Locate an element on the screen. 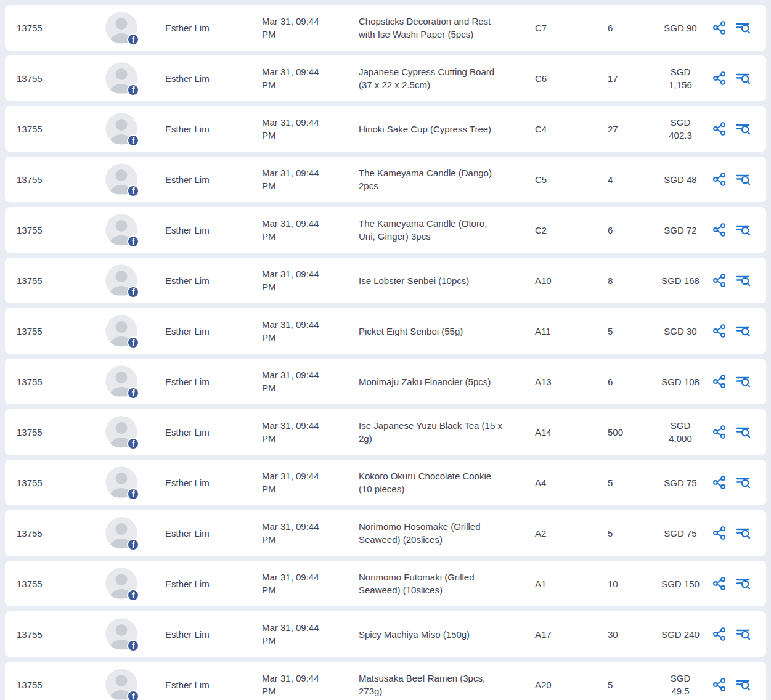 The image size is (771, 700). product-name: Picket Eight Senbei (55g) is located at coordinates (447, 332).